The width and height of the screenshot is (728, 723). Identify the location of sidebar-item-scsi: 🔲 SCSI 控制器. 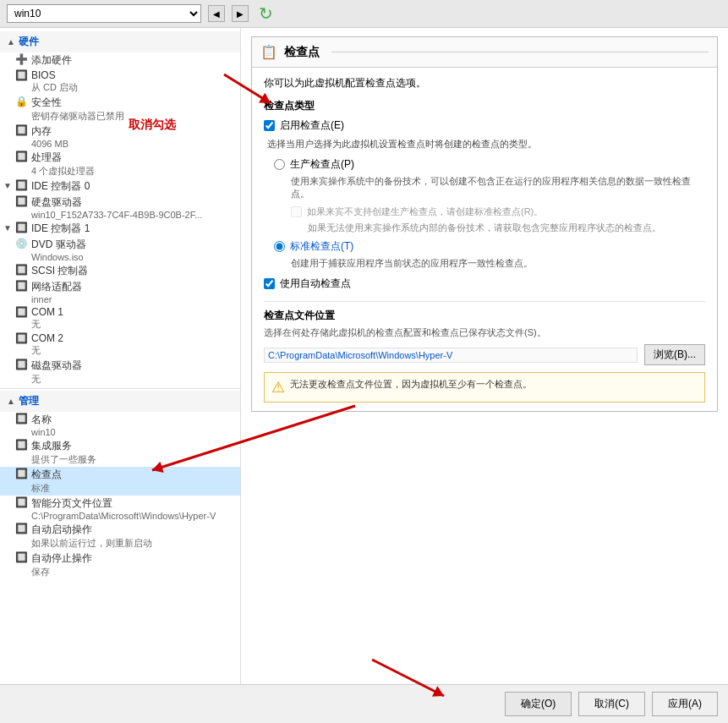
(120, 271).